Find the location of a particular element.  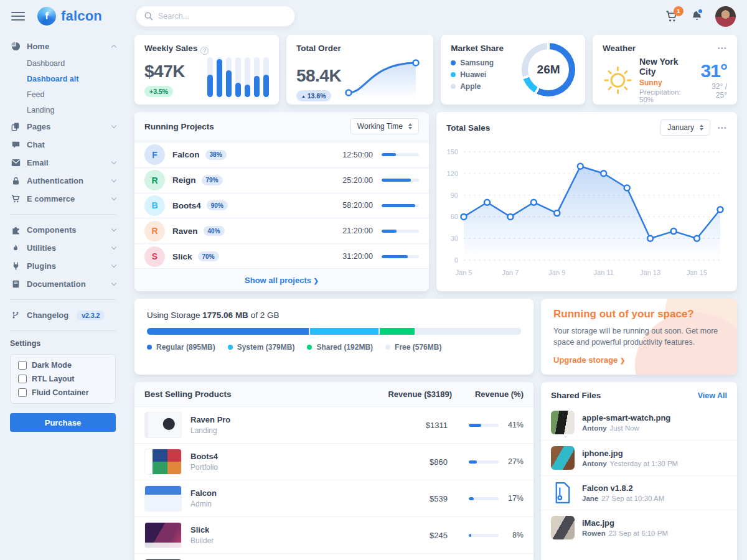

sidebar-item-chat: Chat is located at coordinates (63, 144).